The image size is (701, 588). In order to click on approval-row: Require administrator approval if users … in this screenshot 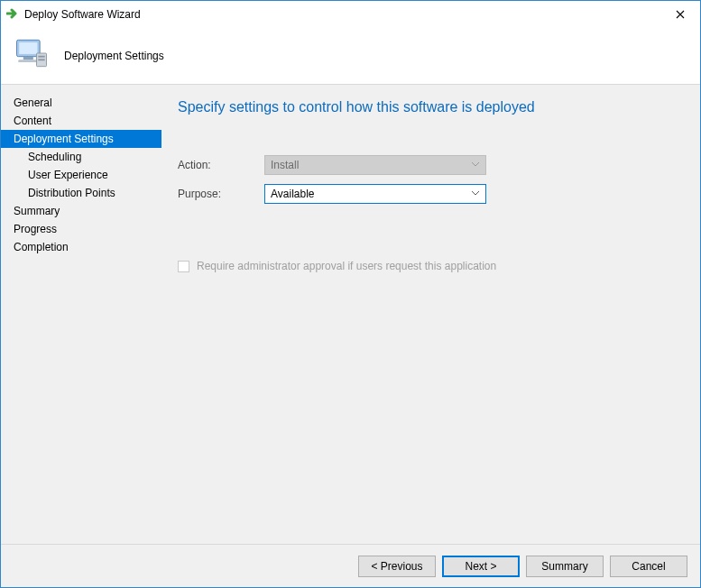, I will do `click(426, 266)`.